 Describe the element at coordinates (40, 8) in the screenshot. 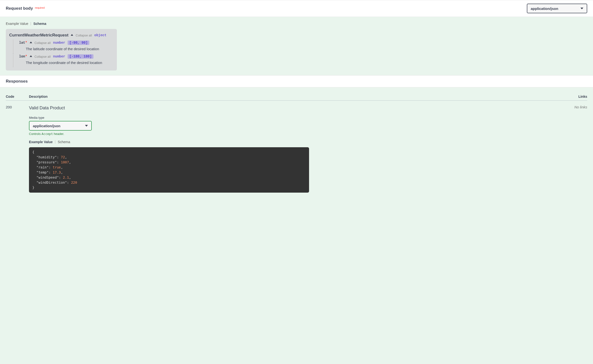

I see `required-badge: required` at that location.